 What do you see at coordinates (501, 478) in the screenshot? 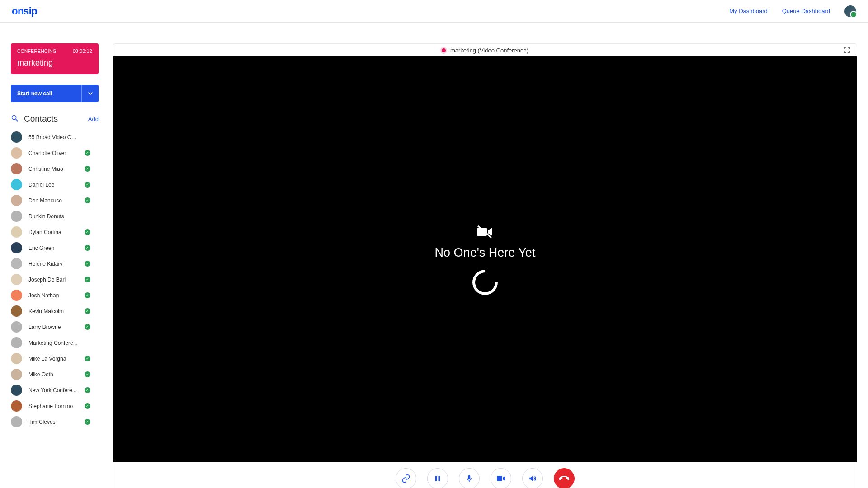
I see `camera-button` at bounding box center [501, 478].